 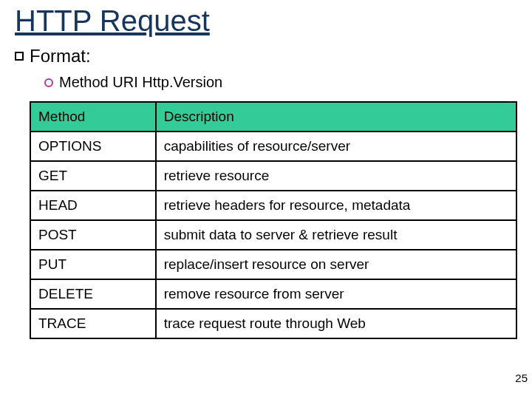 What do you see at coordinates (273, 324) in the screenshot?
I see `table-row: TRACE trace request route through Web` at bounding box center [273, 324].